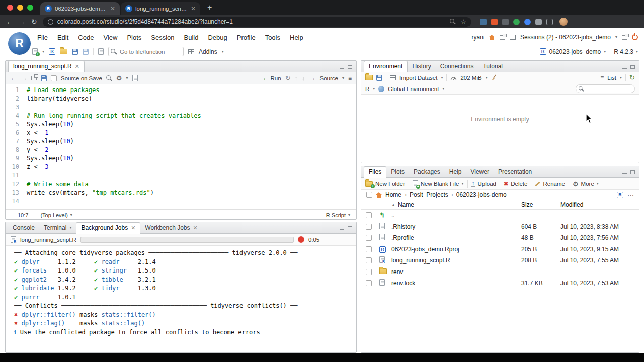  I want to click on menu-view: View, so click(110, 37).